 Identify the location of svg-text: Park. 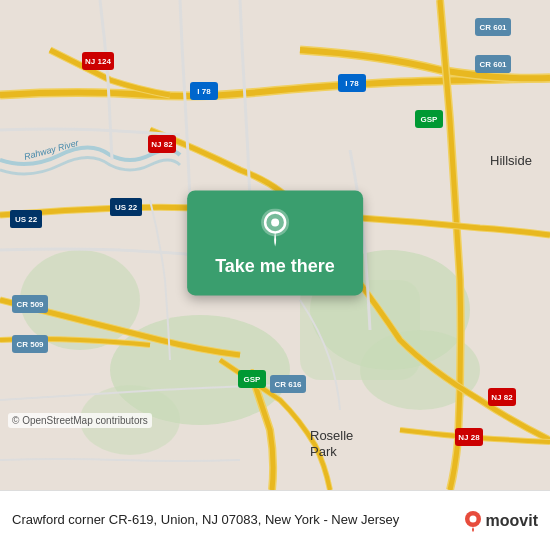
(324, 452).